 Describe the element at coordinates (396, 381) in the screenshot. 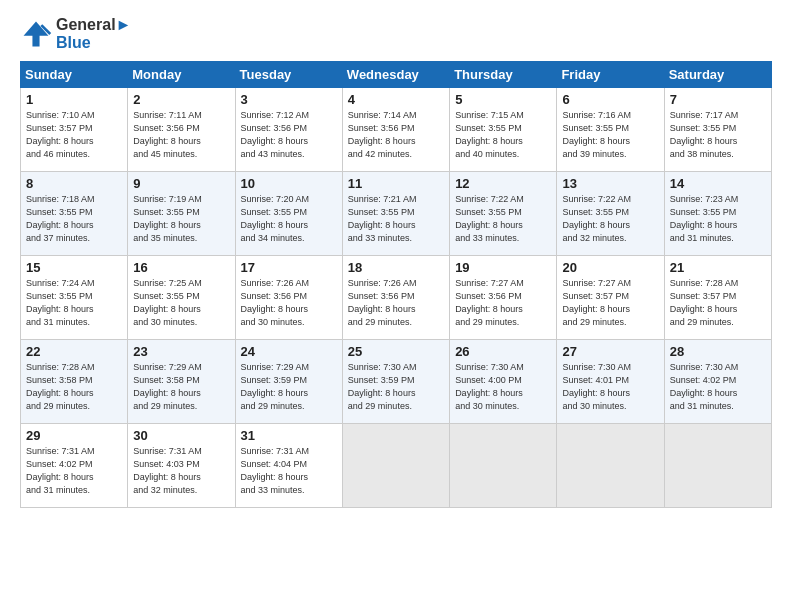

I see `calendar-week-row: 22Sunrise: 7:28 AM Sunset: 3:58 PM Dayli…` at that location.